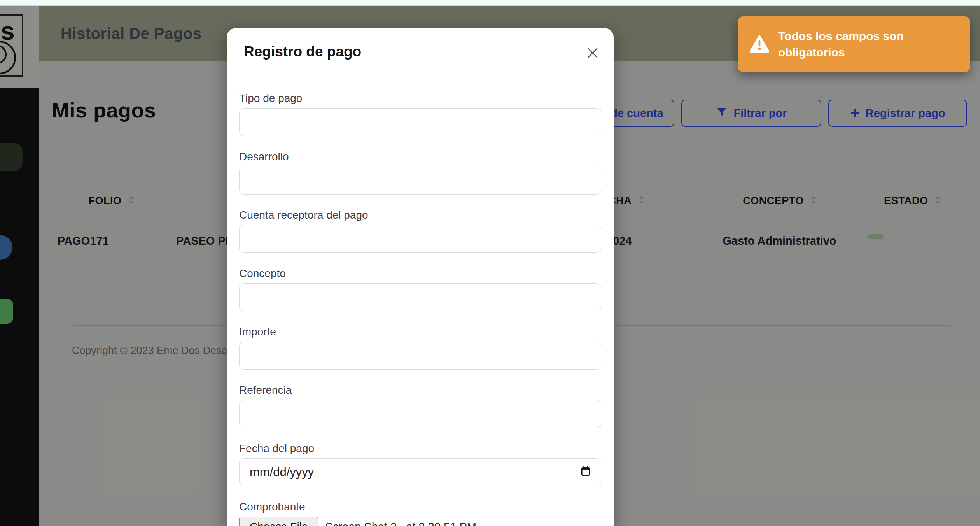 The width and height of the screenshot is (980, 526). I want to click on top-accent-strip, so click(490, 3).